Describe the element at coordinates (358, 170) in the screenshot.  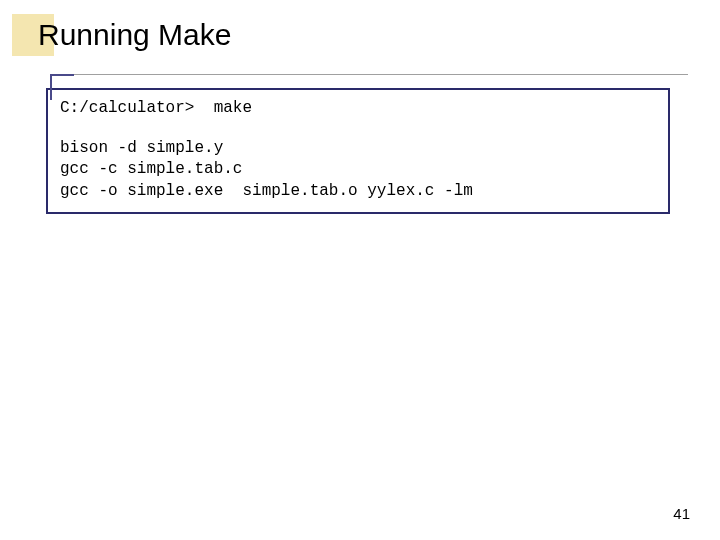
I see `terminal-output-line-2: gcc -c simple.tab.c` at that location.